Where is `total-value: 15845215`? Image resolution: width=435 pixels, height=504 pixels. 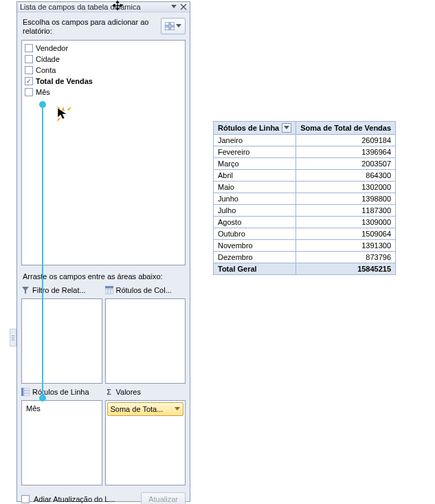 total-value: 15845215 is located at coordinates (346, 270).